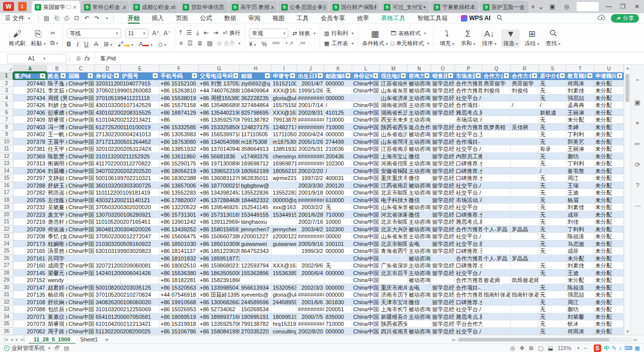  I want to click on cell: 000000, so click(338, 83).